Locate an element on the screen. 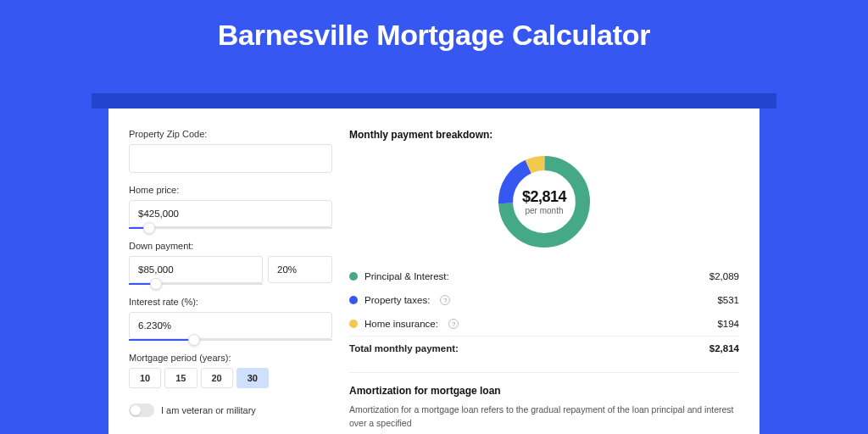  donut-wrap: $2,814 per month is located at coordinates (544, 205).